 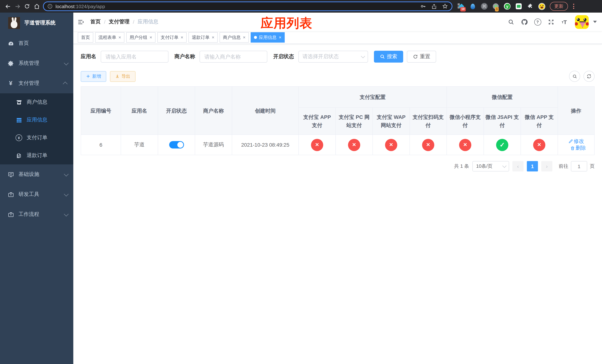 I want to click on page-title: 应用列表, so click(x=287, y=23).